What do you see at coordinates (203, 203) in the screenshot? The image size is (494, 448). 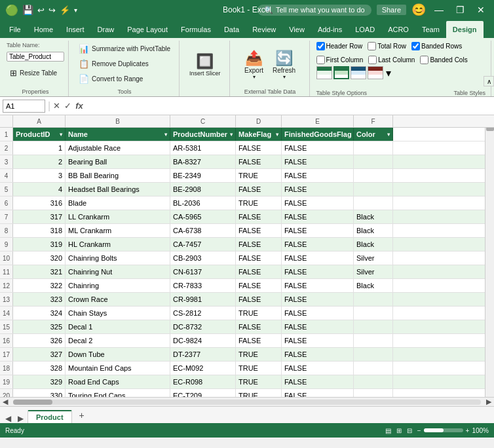 I see `cell-6-col2: BL-2036` at bounding box center [203, 203].